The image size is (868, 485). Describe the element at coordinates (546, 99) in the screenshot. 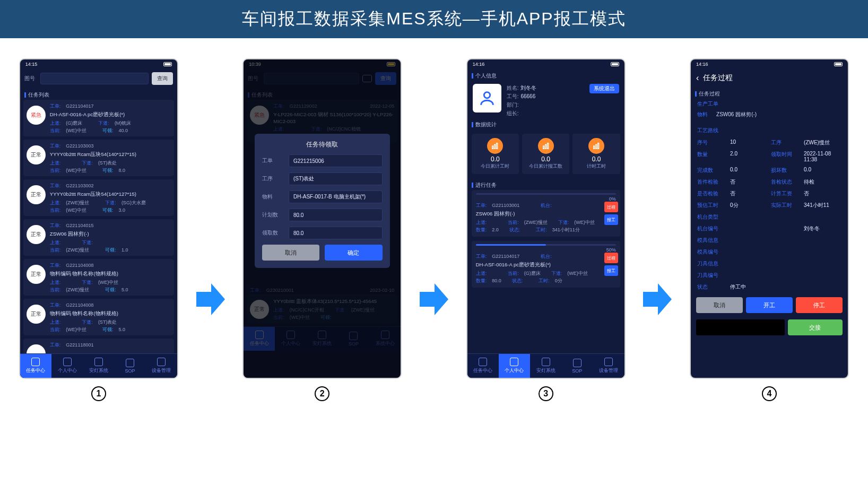

I see `profile: 姓名:刘冬冬 系统退出 工号:66666 部门: 组长:` at that location.